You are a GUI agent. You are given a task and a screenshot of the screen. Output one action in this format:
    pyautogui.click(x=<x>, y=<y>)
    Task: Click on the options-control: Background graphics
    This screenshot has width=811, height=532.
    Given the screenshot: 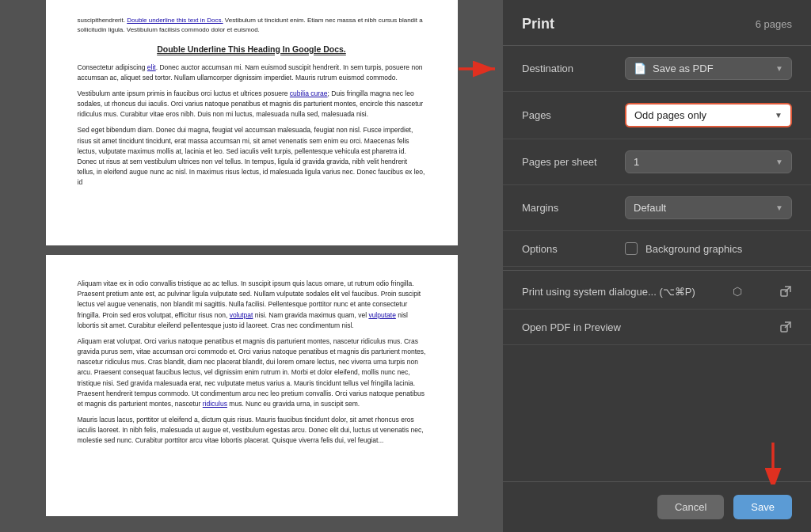 What is the action you would take?
    pyautogui.click(x=708, y=249)
    